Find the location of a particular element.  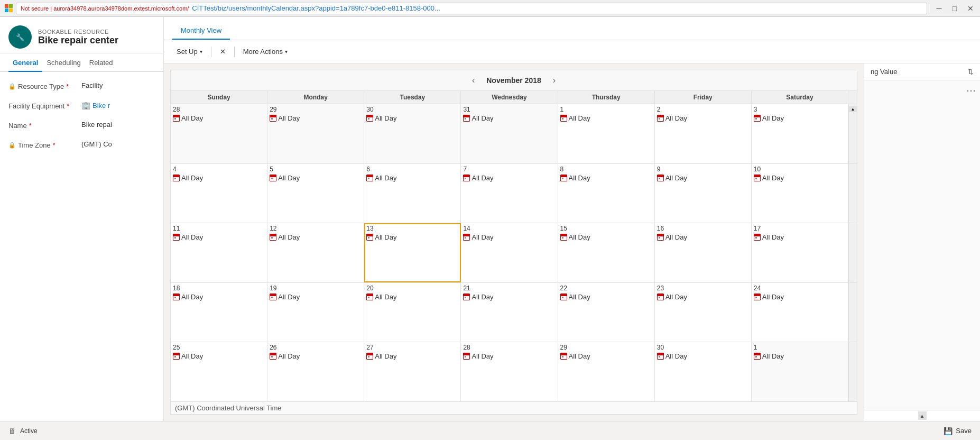

calendar-day-w0d5: 2All Day is located at coordinates (703, 134).